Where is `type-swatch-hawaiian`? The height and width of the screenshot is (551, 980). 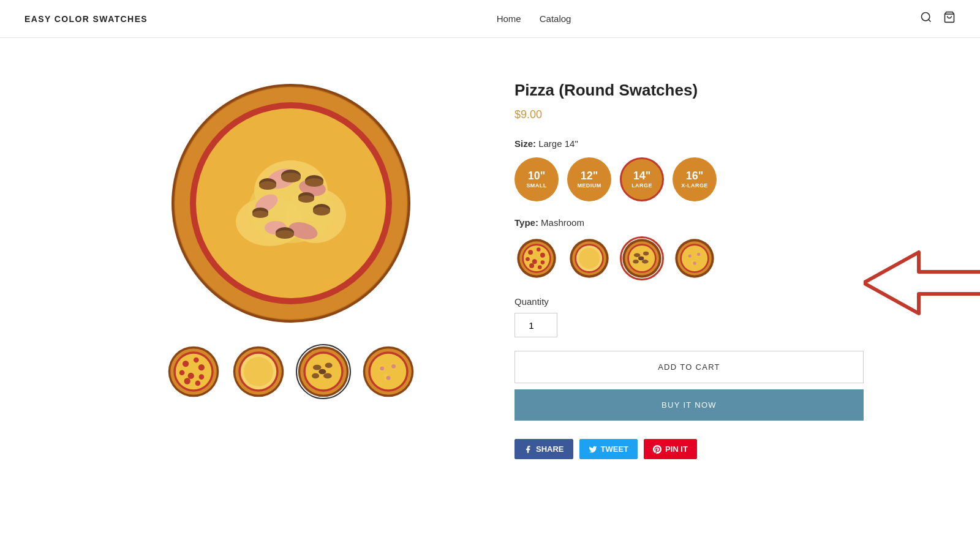 type-swatch-hawaiian is located at coordinates (695, 258).